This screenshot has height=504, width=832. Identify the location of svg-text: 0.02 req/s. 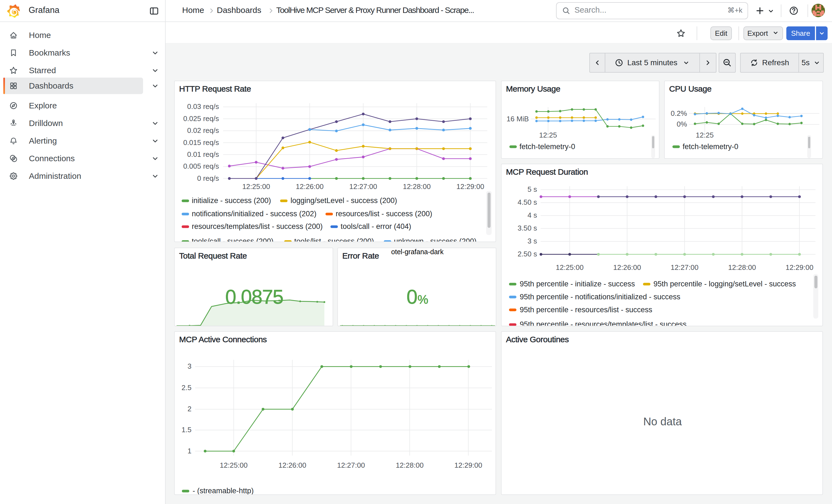
(203, 130).